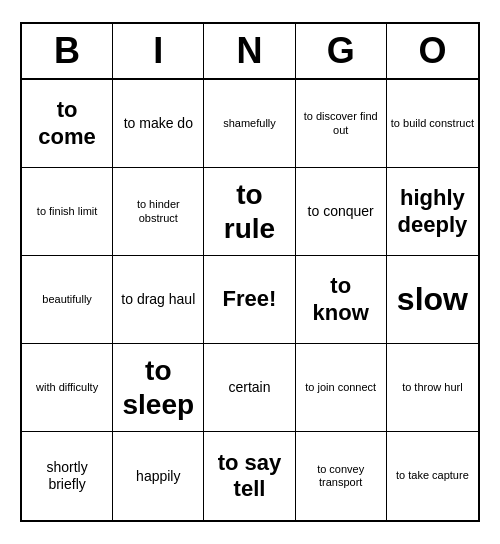 Image resolution: width=500 pixels, height=544 pixels. I want to click on bingo-cell-8: to conquer, so click(342, 212).